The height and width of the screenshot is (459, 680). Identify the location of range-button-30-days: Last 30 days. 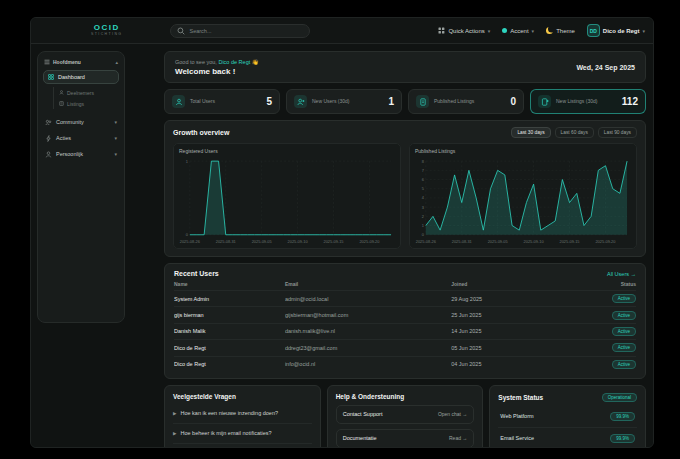
(530, 132).